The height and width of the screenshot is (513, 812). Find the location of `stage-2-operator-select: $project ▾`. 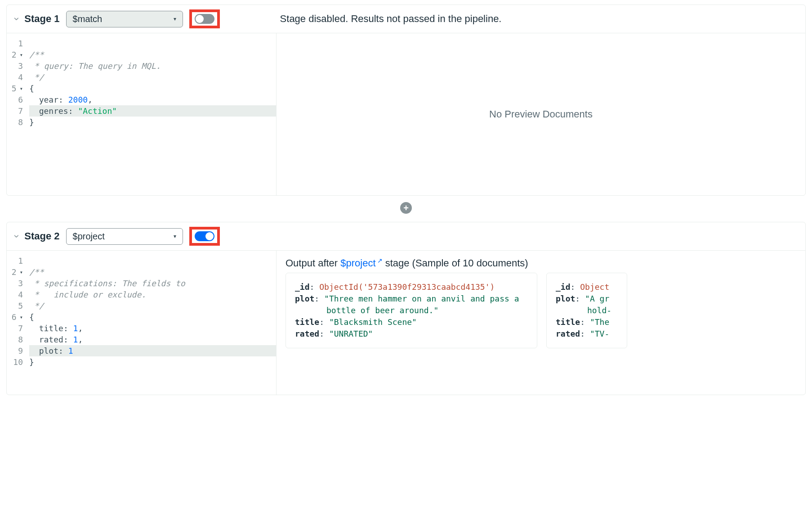

stage-2-operator-select: $project ▾ is located at coordinates (125, 237).